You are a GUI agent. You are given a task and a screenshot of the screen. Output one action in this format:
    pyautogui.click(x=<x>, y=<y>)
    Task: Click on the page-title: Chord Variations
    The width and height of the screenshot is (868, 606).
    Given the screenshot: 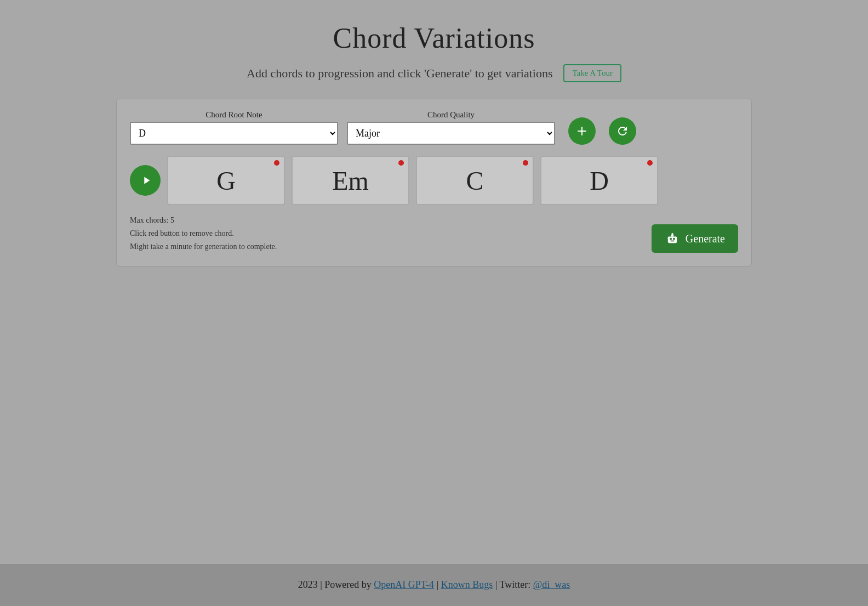 What is the action you would take?
    pyautogui.click(x=434, y=38)
    